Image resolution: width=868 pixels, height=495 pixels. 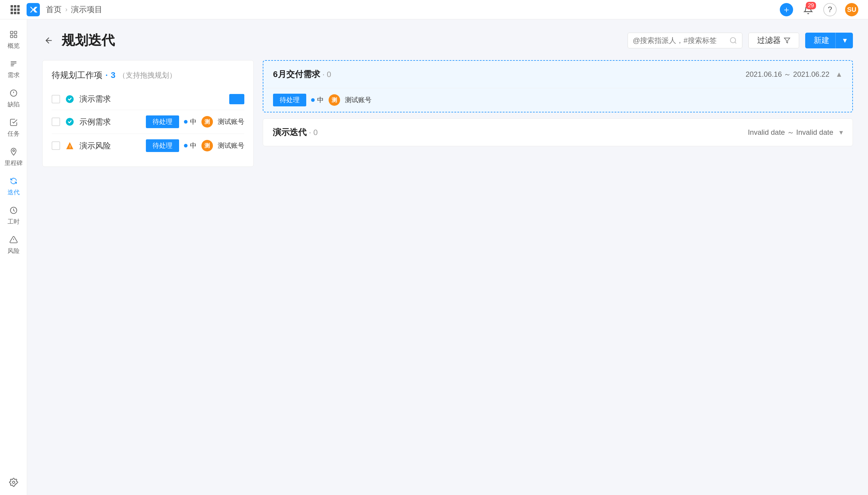 What do you see at coordinates (77, 75) in the screenshot?
I see `unplanned-title: 待规划工作项` at bounding box center [77, 75].